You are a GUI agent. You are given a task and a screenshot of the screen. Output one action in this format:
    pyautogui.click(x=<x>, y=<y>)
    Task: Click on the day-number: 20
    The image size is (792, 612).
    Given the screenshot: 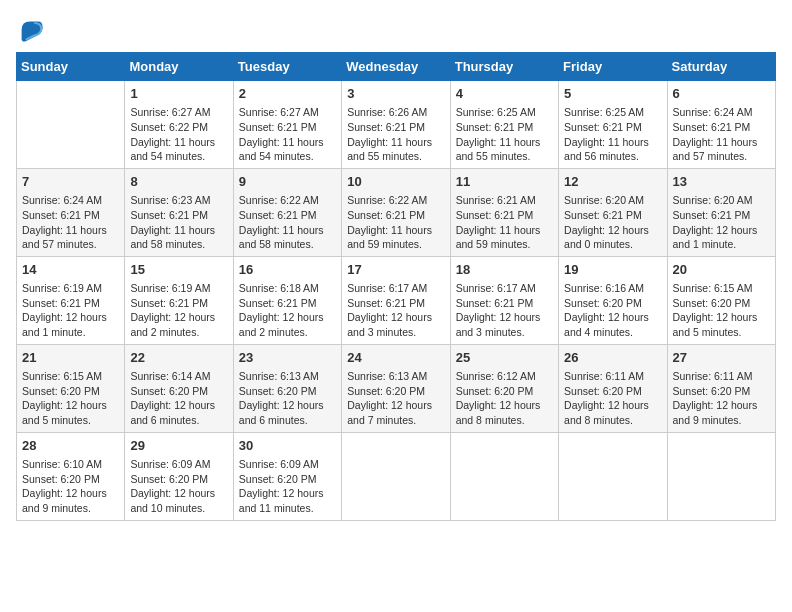 What is the action you would take?
    pyautogui.click(x=722, y=270)
    